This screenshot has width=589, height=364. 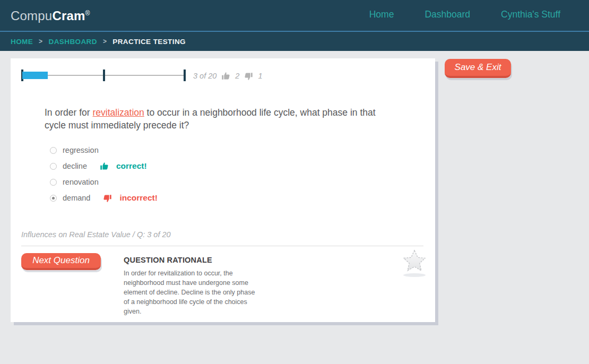 I want to click on radio-button-decline, so click(x=53, y=167).